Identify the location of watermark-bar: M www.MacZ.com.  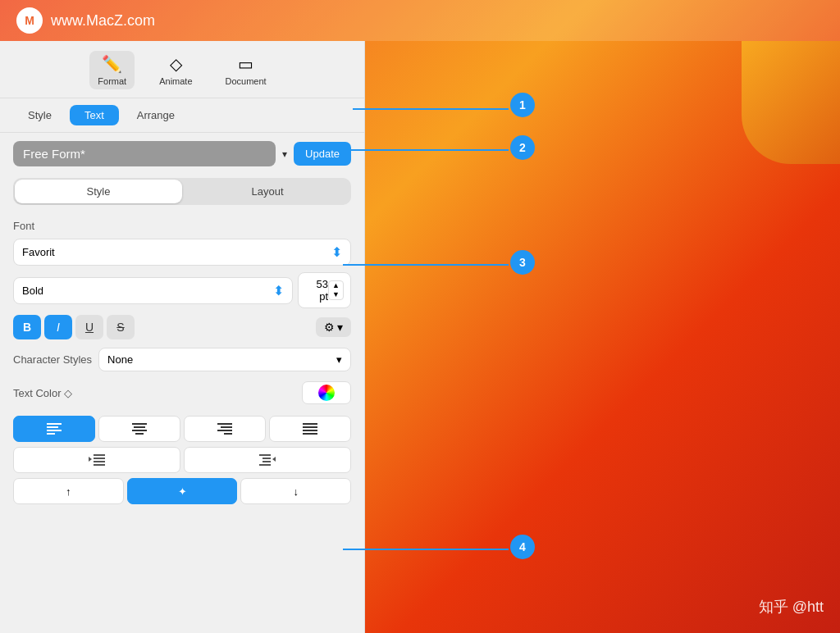
(420, 20).